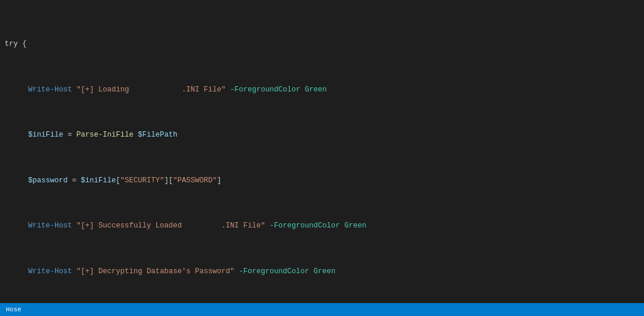  Describe the element at coordinates (322, 181) in the screenshot. I see `code-line-4: $password = $iniFile["SECURITY"]["PASSWO…` at that location.